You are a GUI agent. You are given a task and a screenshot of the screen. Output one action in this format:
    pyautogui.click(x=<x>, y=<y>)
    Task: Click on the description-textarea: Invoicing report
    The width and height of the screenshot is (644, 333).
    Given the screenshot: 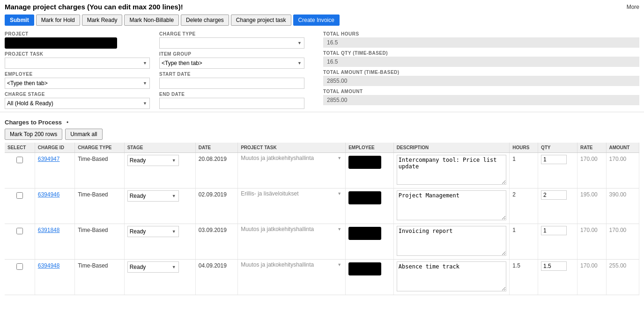 What is the action you would take?
    pyautogui.click(x=452, y=241)
    